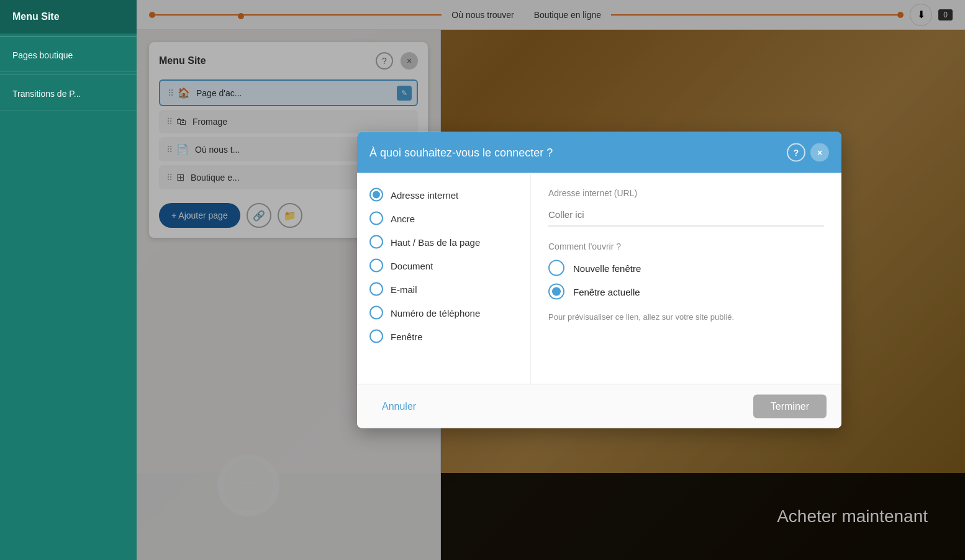 Image resolution: width=965 pixels, height=560 pixels. I want to click on radio-lg-label-nouvelle: Nouvelle fenêtre, so click(607, 268).